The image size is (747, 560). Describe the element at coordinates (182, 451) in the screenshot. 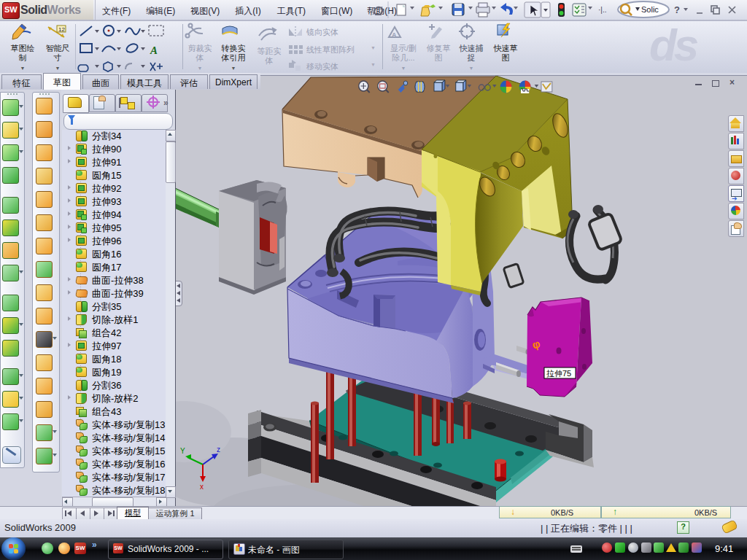

I see `svg-text: Y` at that location.